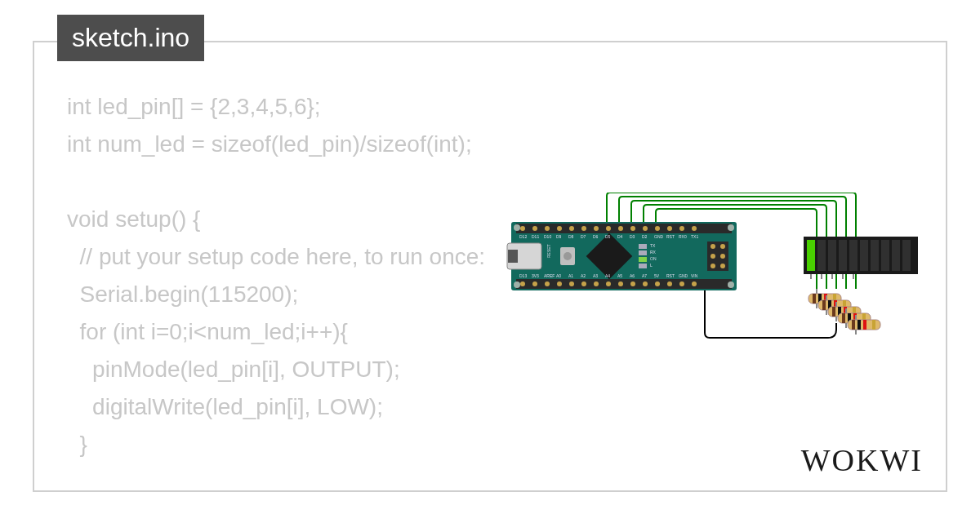 Image resolution: width=980 pixels, height=514 pixels. Describe the element at coordinates (862, 460) in the screenshot. I see `wokwi-brand: WOKWI` at that location.